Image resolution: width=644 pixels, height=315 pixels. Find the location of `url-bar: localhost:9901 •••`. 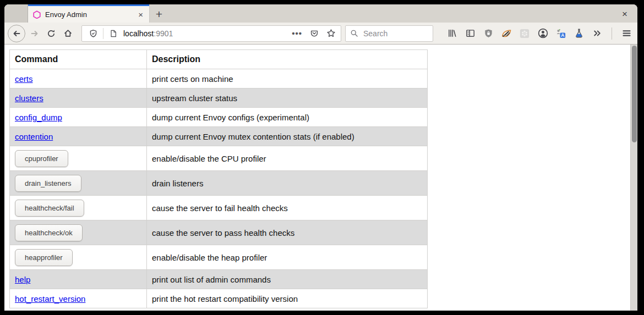

url-bar: localhost:9901 ••• is located at coordinates (211, 34).